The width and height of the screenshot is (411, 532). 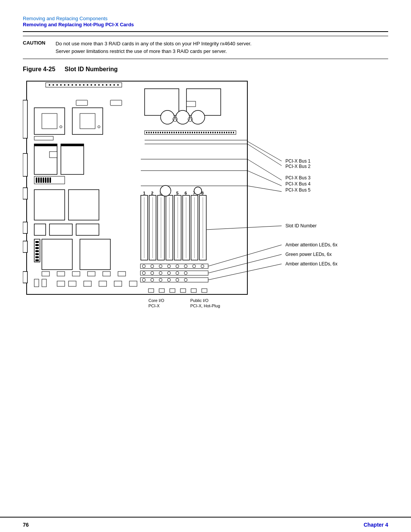 What do you see at coordinates (298, 184) in the screenshot?
I see `svg-text: PCI-X Bus 4` at bounding box center [298, 184].